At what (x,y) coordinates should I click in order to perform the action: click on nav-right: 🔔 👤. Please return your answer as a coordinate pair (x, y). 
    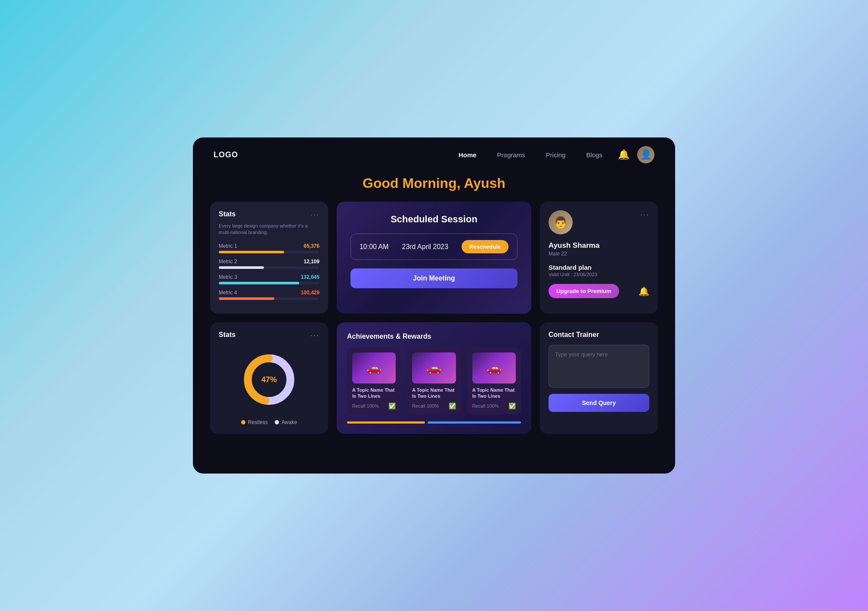
    Looking at the image, I should click on (636, 155).